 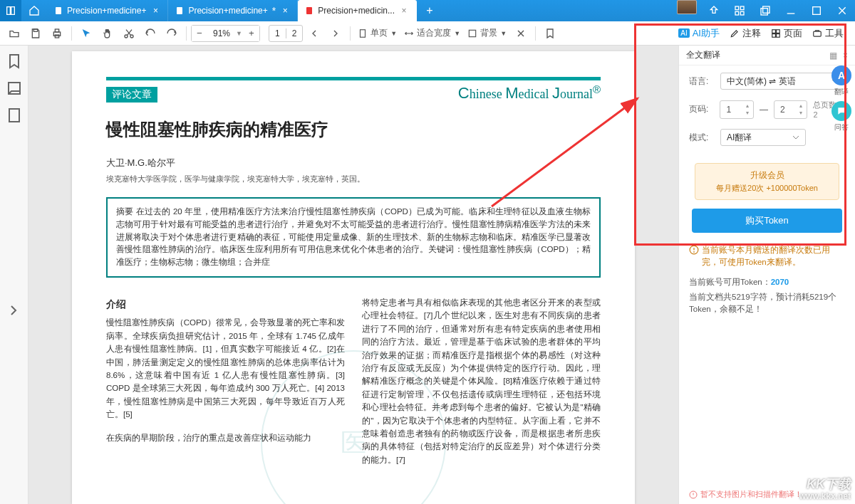 What do you see at coordinates (14, 115) in the screenshot?
I see `thumbnails-rail-button` at bounding box center [14, 115].